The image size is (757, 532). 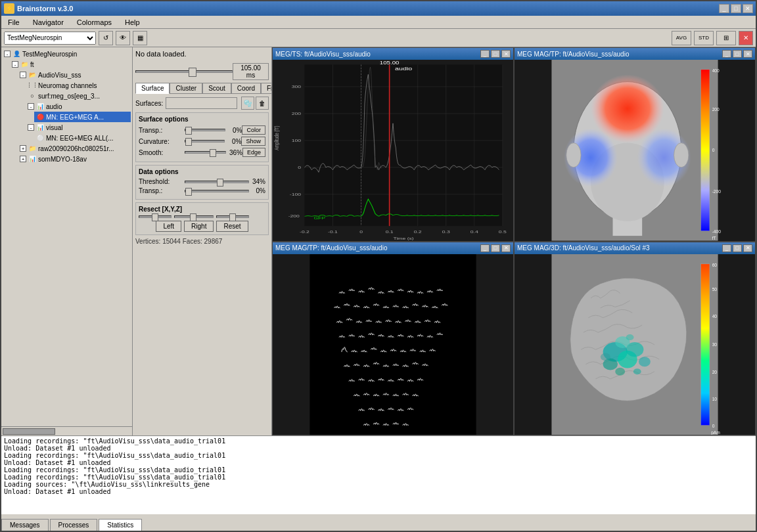 I want to click on meg-topo-panel: MEG MAG/TP: ft/AudioVisu_sss/audio _ □ ✕, so click(x=635, y=144).